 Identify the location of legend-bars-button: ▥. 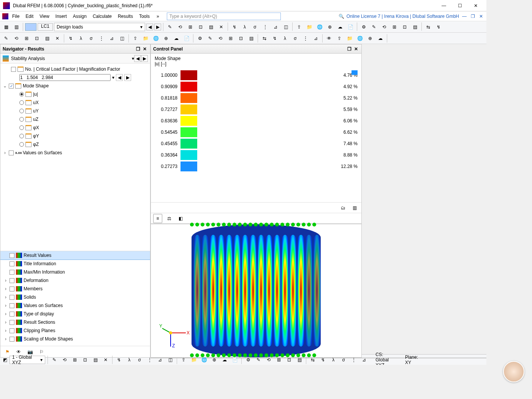
(355, 208).